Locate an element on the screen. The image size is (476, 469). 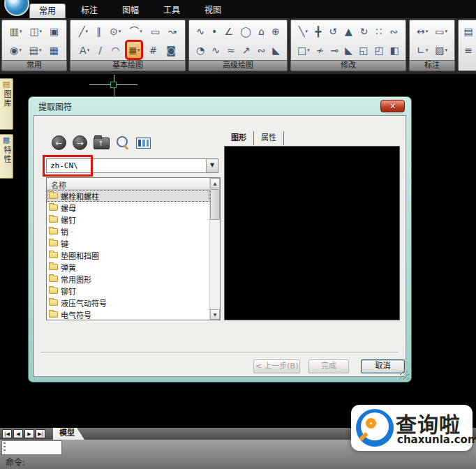
image-ref-icon: ▣ is located at coordinates (54, 31).